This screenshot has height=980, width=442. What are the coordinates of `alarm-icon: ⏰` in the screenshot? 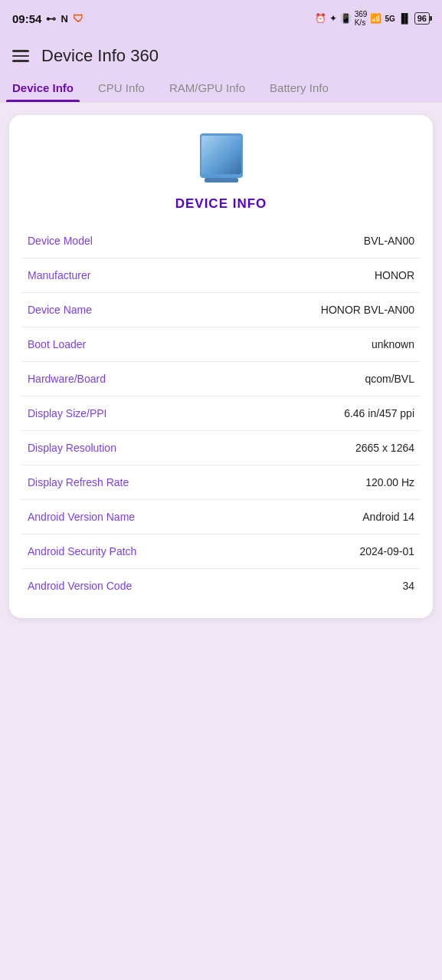 It's located at (320, 18).